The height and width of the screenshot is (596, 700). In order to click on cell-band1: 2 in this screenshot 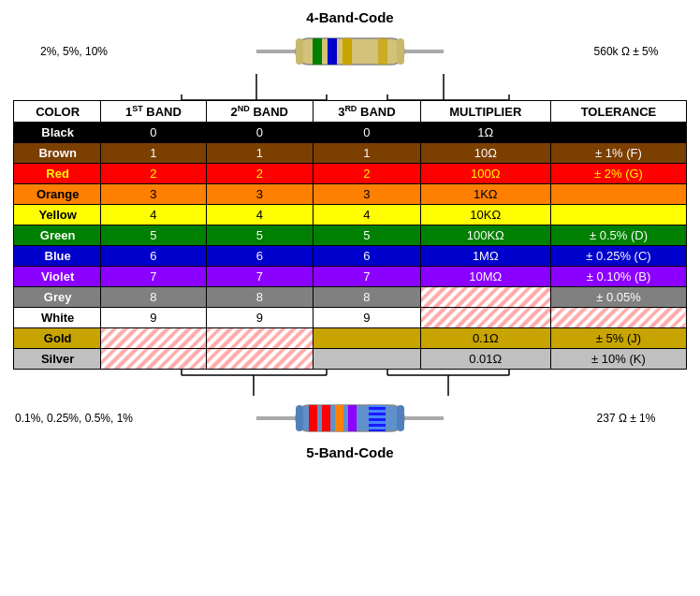, I will do `click(153, 174)`.